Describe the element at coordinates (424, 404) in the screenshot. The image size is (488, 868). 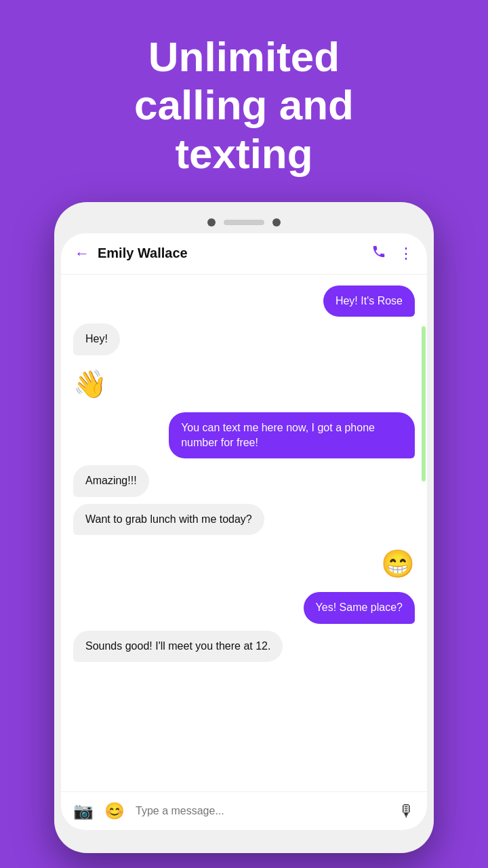
I see `scrollbar-indicator` at that location.